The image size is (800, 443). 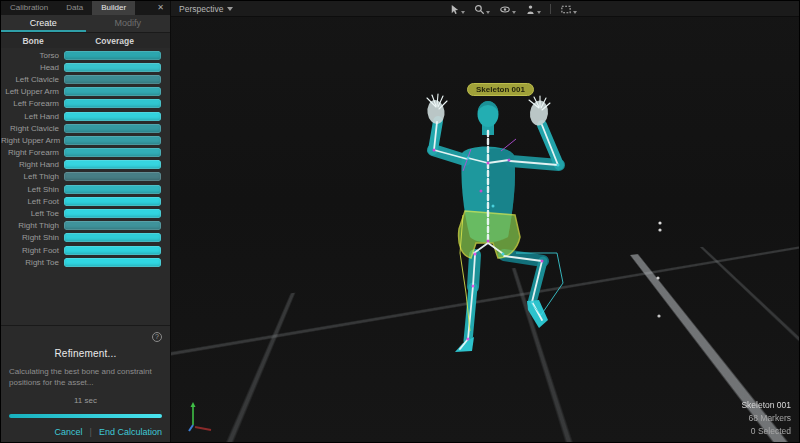 I want to click on bone-row: Right Shin, so click(x=86, y=238).